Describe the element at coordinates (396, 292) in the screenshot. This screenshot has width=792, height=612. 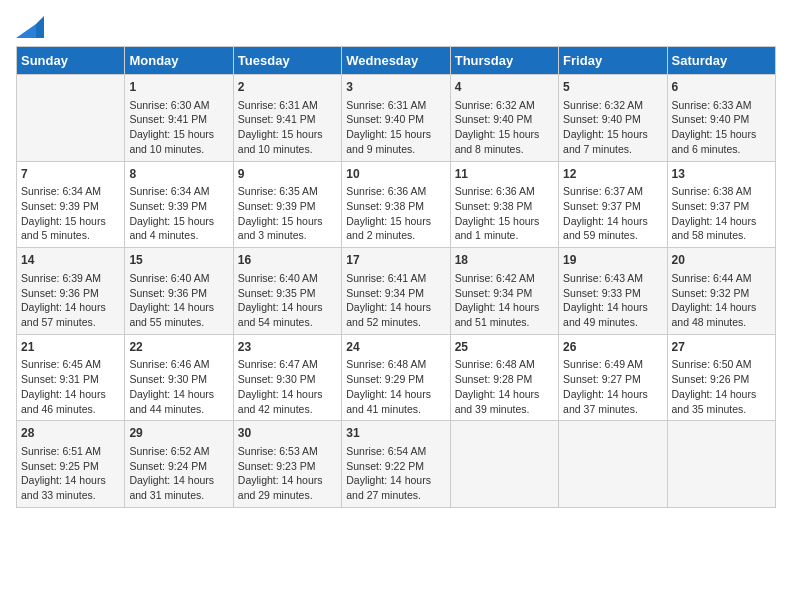
I see `week-row-2: 14Sunrise: 6:39 AM Sunset: 9:36 PM Dayli…` at that location.